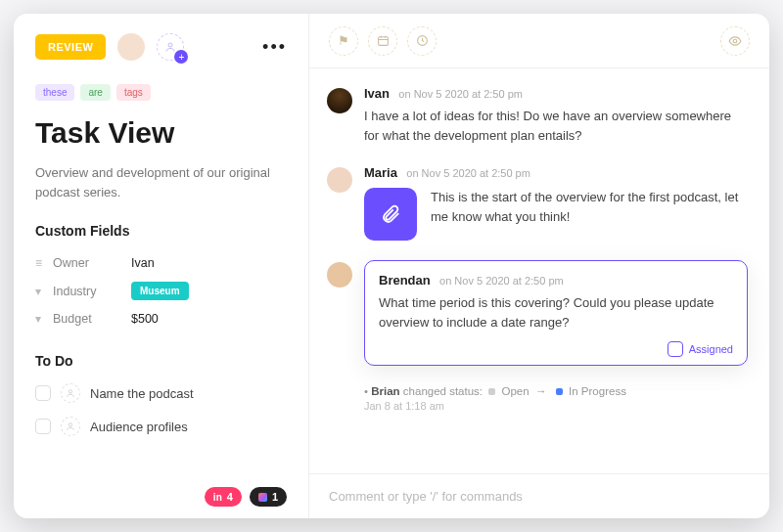  Describe the element at coordinates (377, 94) in the screenshot. I see `comment-author: Ivan` at that location.